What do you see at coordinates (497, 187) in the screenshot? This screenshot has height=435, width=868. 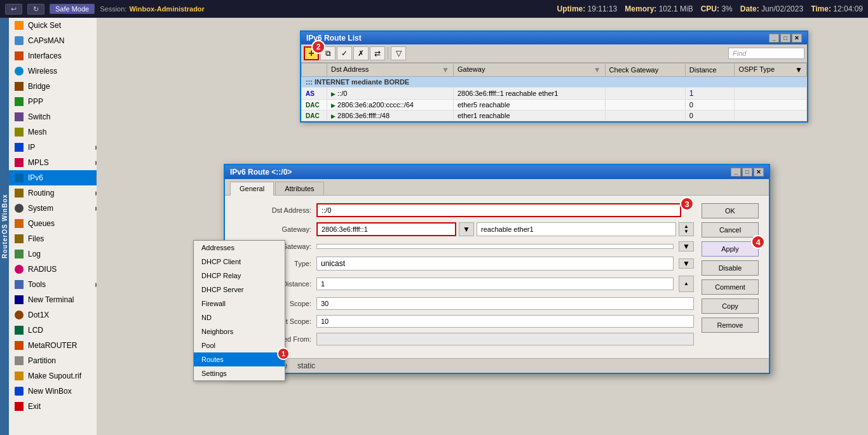 I see `tab-bar: General Attributes` at bounding box center [497, 187].